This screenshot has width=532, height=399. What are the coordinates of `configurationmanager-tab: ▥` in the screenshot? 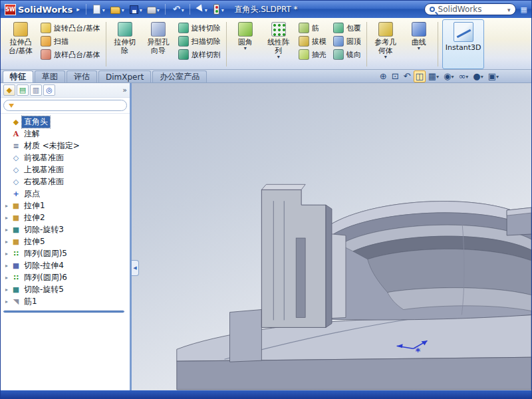 It's located at (36, 90).